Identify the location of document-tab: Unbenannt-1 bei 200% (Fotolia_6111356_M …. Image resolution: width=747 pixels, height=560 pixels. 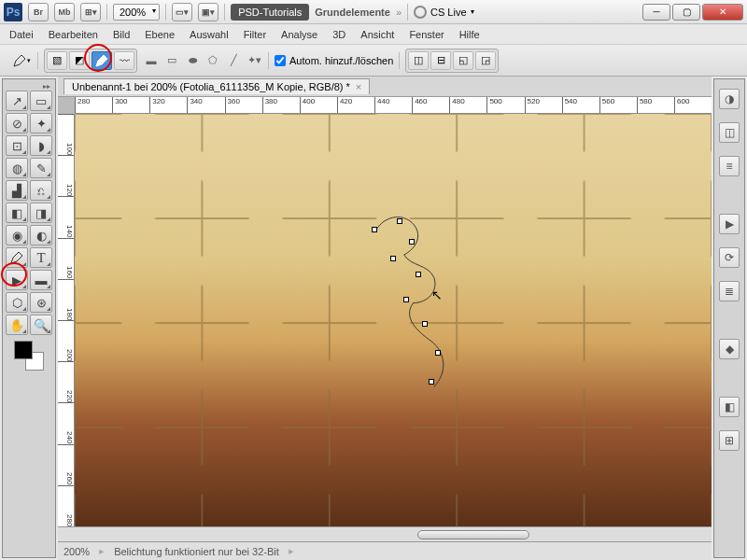
(217, 86).